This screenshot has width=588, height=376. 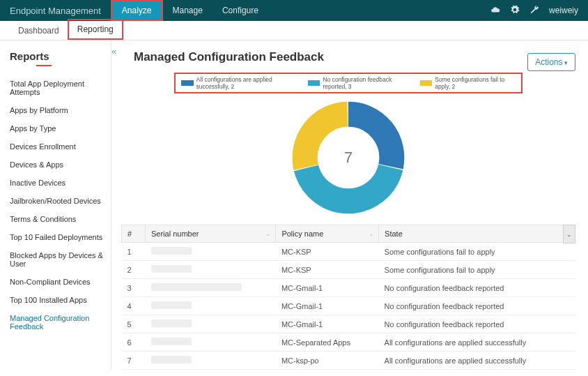 I want to click on nav-tab-analyze: Analyze, so click(x=137, y=10).